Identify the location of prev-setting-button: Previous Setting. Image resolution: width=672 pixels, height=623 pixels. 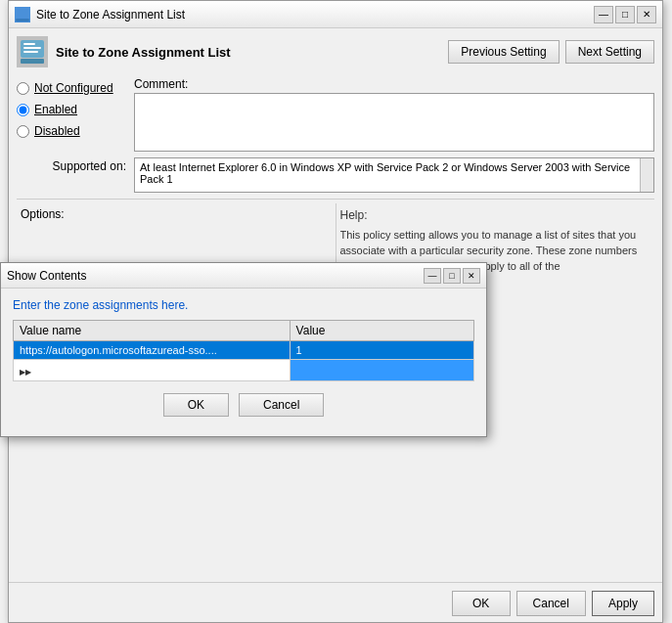
(503, 52).